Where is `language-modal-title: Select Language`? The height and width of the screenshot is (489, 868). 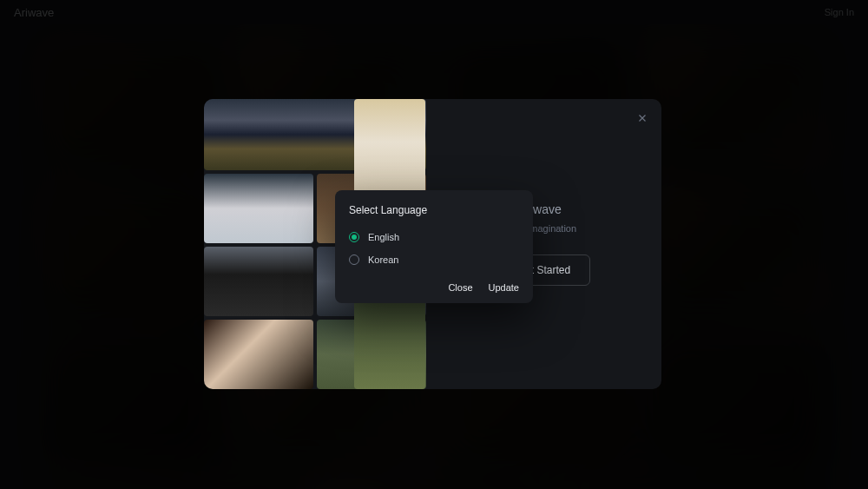
language-modal-title: Select Language is located at coordinates (434, 210).